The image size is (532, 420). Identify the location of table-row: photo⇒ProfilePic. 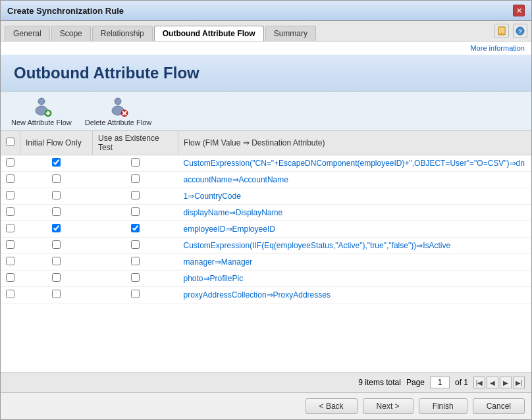
(266, 279).